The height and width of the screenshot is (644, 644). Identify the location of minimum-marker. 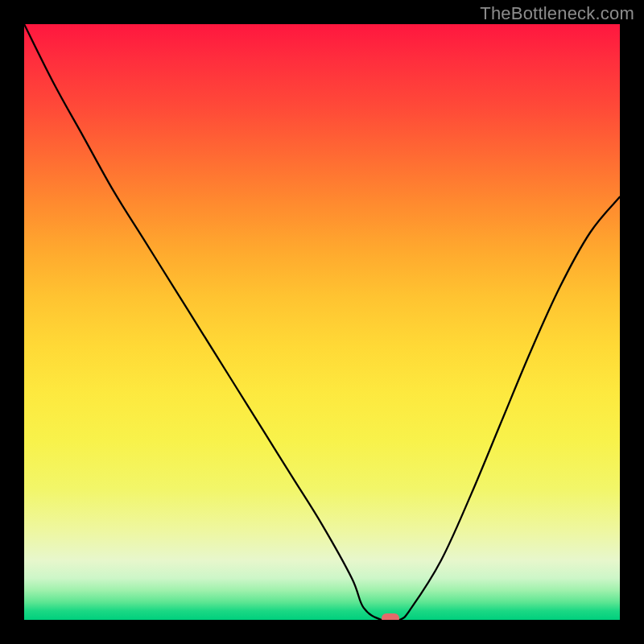
(390, 617).